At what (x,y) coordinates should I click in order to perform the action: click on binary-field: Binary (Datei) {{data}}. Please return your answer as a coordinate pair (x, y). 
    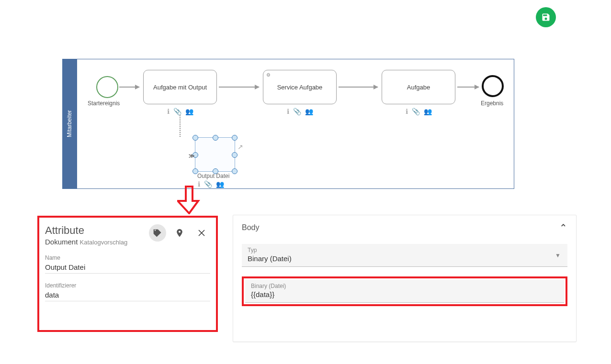
    Looking at the image, I should click on (405, 291).